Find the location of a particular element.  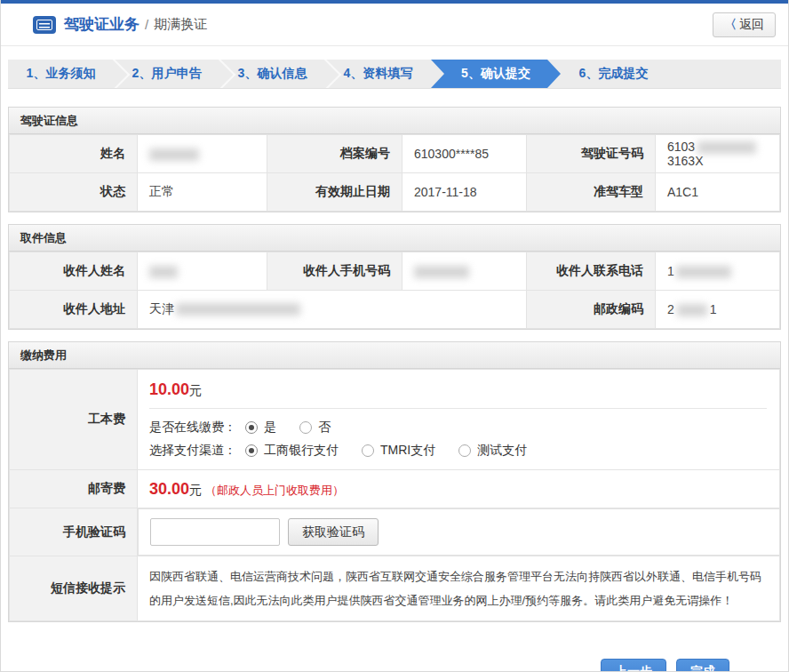

prev-step-button: 上一步 is located at coordinates (634, 665).